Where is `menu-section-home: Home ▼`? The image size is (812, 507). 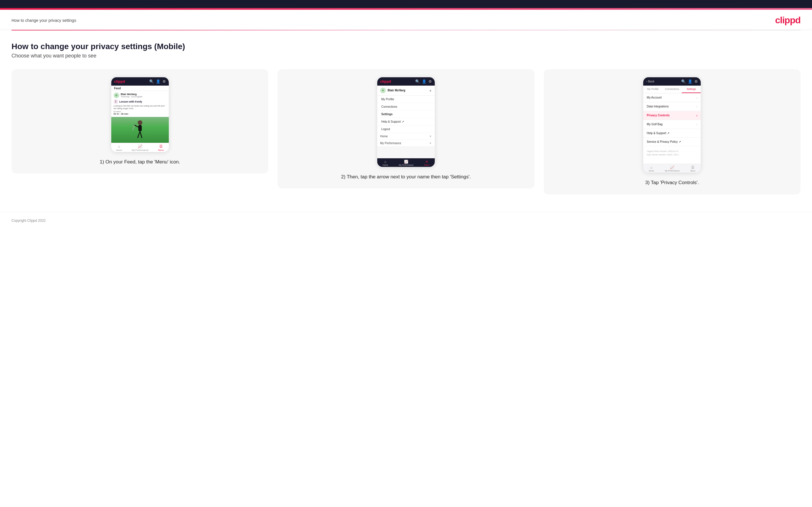
menu-section-home: Home ▼ is located at coordinates (406, 136).